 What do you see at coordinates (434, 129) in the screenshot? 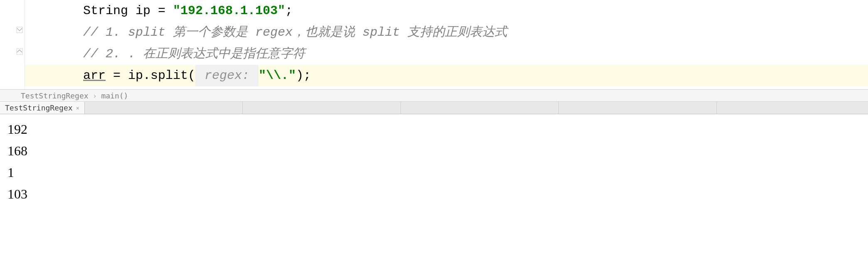
I see `console-line: 192` at bounding box center [434, 129].